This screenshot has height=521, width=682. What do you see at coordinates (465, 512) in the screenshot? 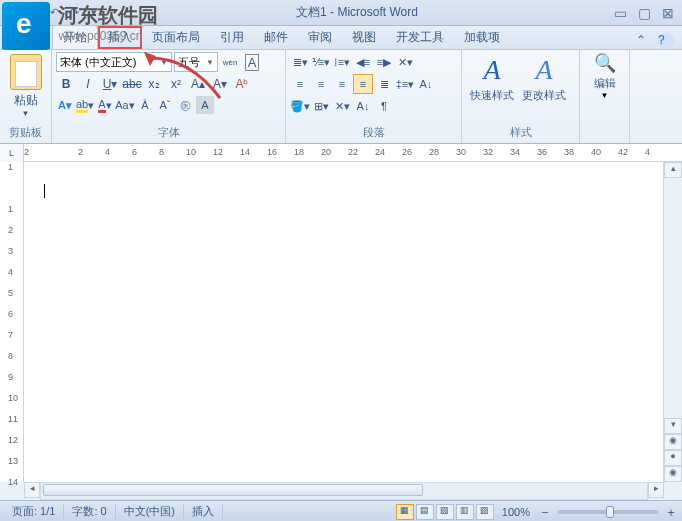
I see `view-outline-button: ▥` at bounding box center [465, 512].